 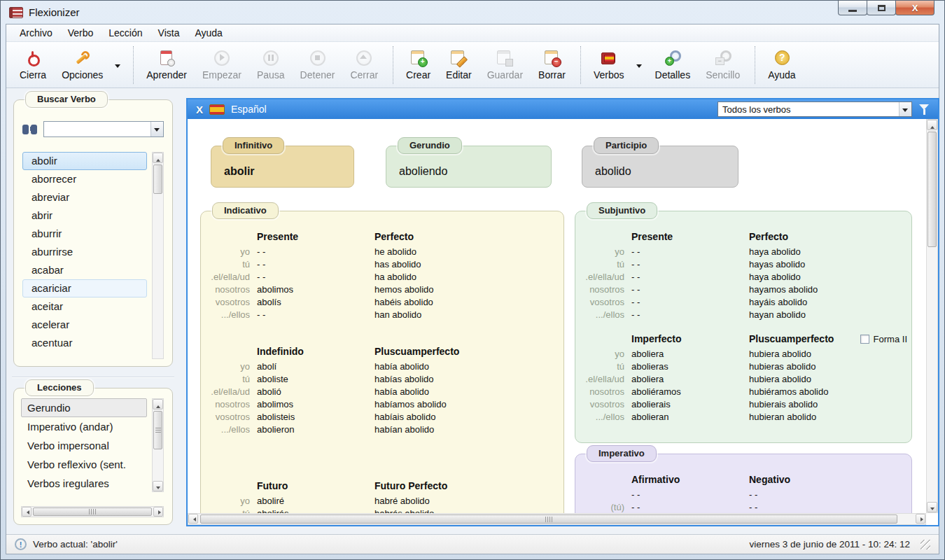 I want to click on verb-item-aburrirse: aburrirse, so click(x=85, y=252).